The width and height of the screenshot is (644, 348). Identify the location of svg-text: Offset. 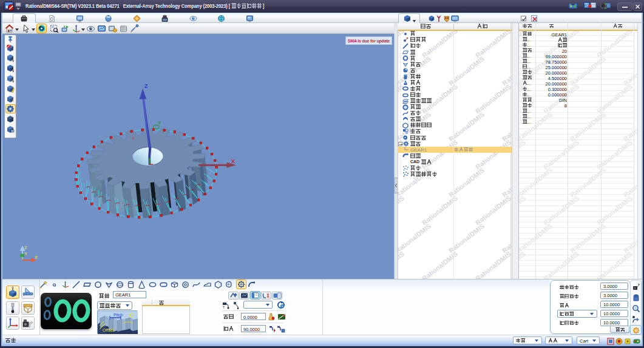
(108, 330).